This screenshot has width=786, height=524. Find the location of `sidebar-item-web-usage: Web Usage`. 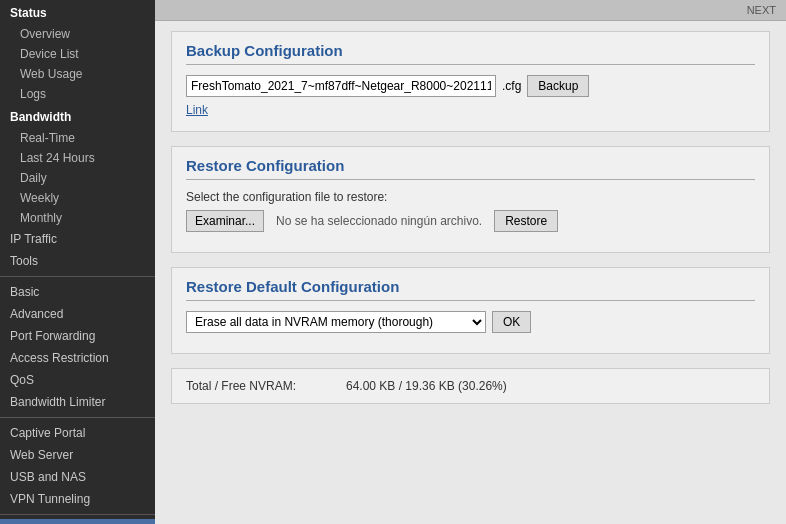

sidebar-item-web-usage: Web Usage is located at coordinates (78, 74).